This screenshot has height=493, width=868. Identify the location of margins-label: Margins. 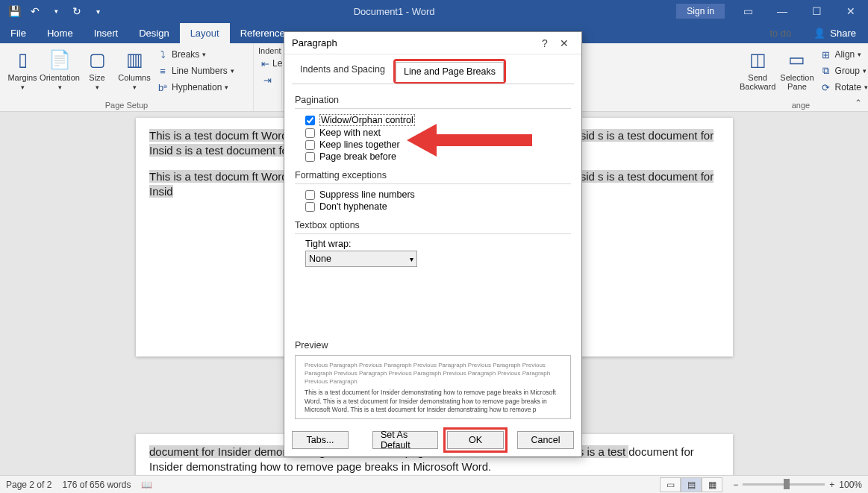
(22, 78).